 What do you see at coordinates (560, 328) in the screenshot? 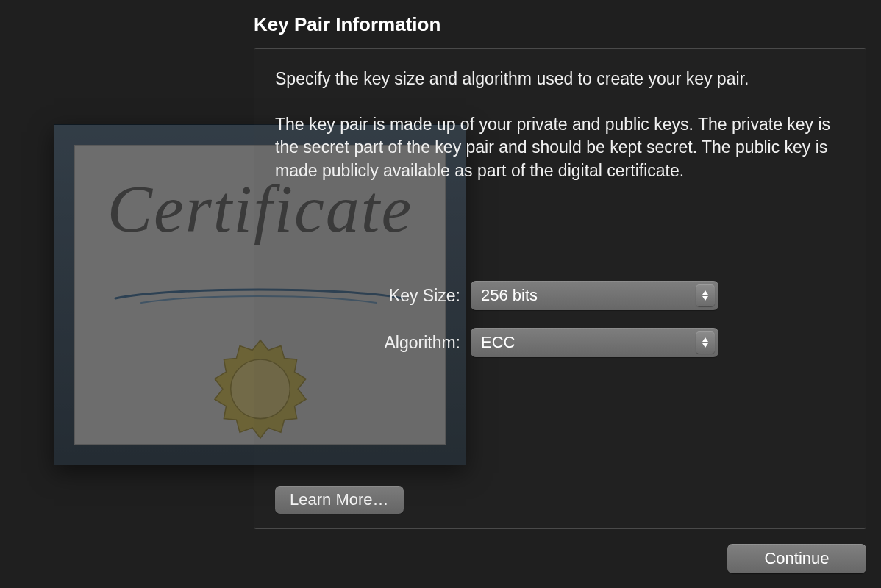
I see `form-area: Key Size: 256 bits Algorithm: ECC` at bounding box center [560, 328].